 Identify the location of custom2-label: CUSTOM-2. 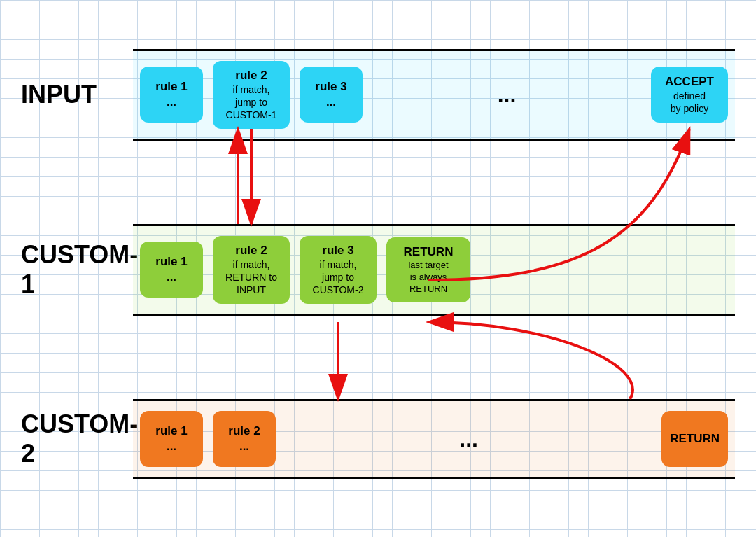
(77, 439).